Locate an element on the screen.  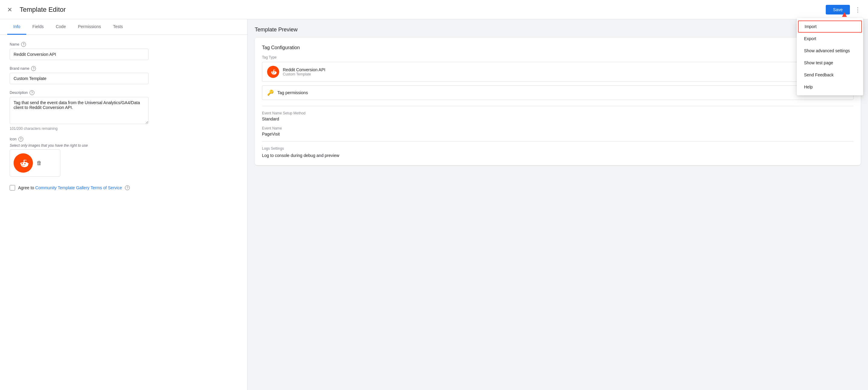
dropdown-item-advanced-settings: Show advanced settings is located at coordinates (830, 51).